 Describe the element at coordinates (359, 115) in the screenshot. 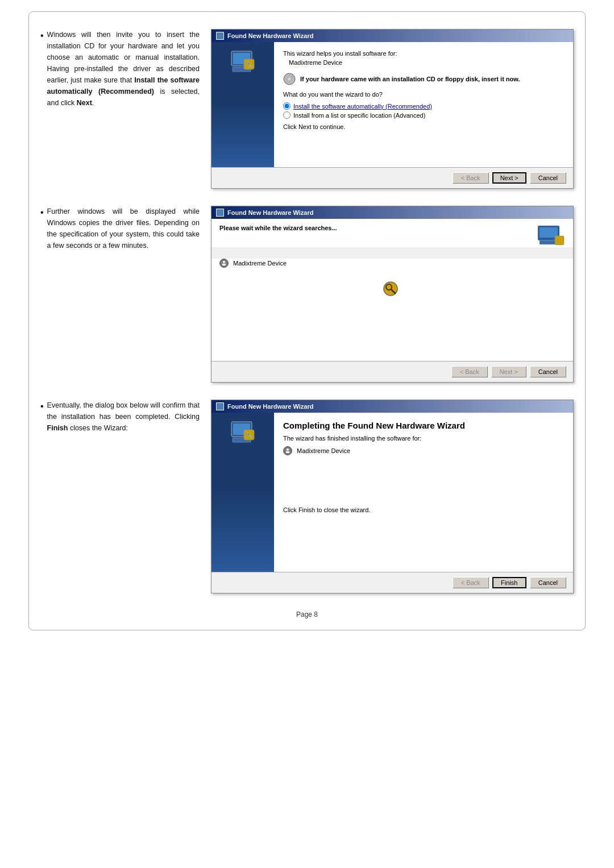

I see `radio-2-label: Install from a list or specific location…` at that location.